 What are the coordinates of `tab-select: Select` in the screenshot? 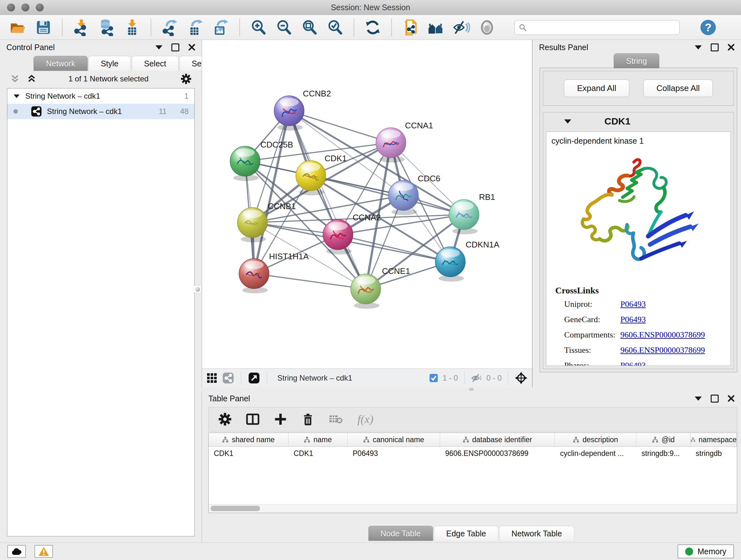 It's located at (155, 63).